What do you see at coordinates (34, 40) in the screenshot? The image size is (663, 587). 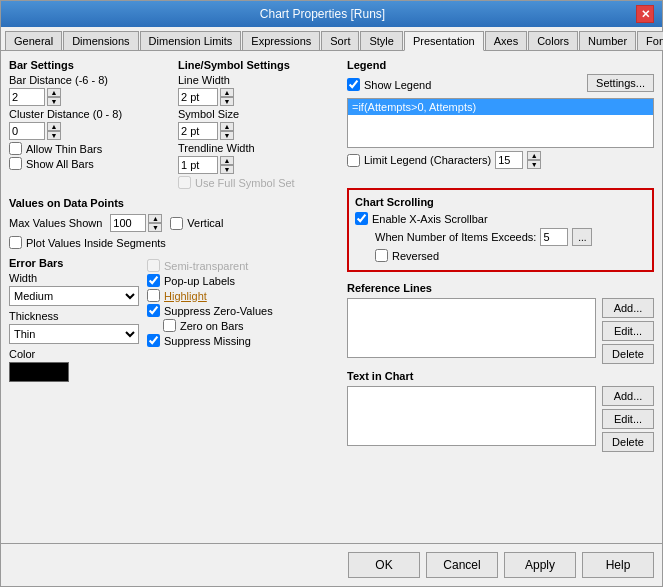 I see `tab-general: General` at bounding box center [34, 40].